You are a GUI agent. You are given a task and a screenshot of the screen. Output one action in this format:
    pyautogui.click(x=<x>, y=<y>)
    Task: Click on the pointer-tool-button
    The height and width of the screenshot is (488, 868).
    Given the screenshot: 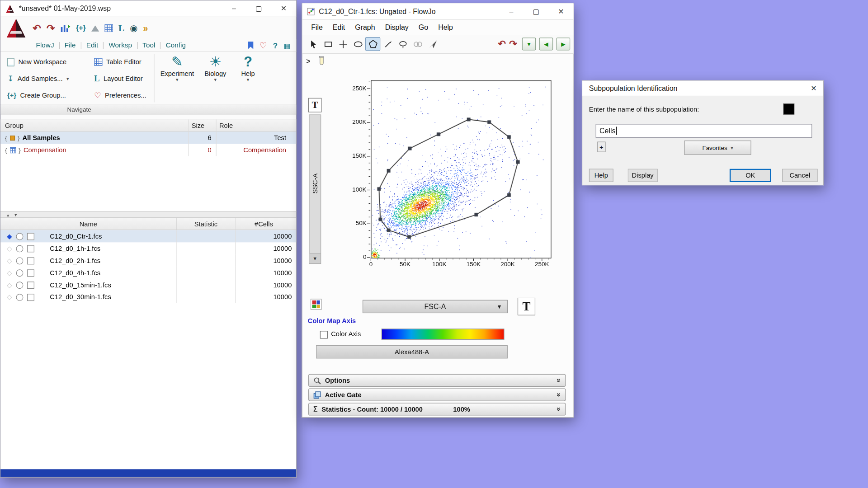 What is the action you would take?
    pyautogui.click(x=313, y=44)
    